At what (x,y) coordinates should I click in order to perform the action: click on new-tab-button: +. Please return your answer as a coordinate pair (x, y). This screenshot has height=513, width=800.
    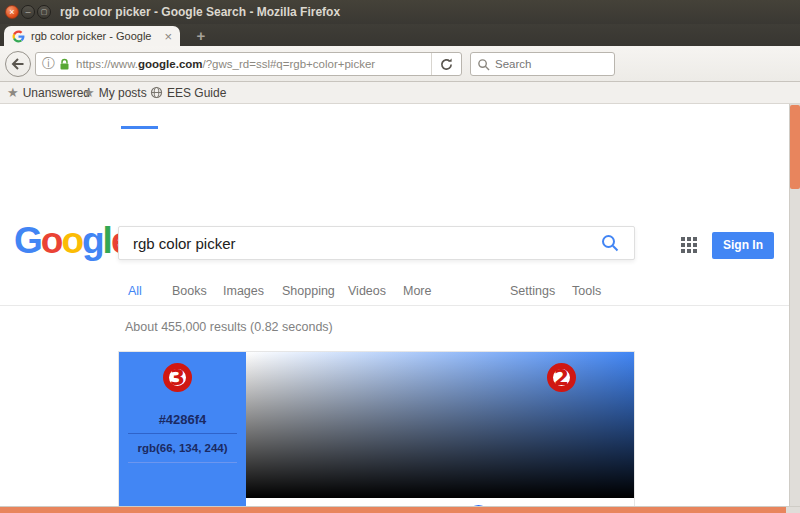
    Looking at the image, I should click on (201, 36).